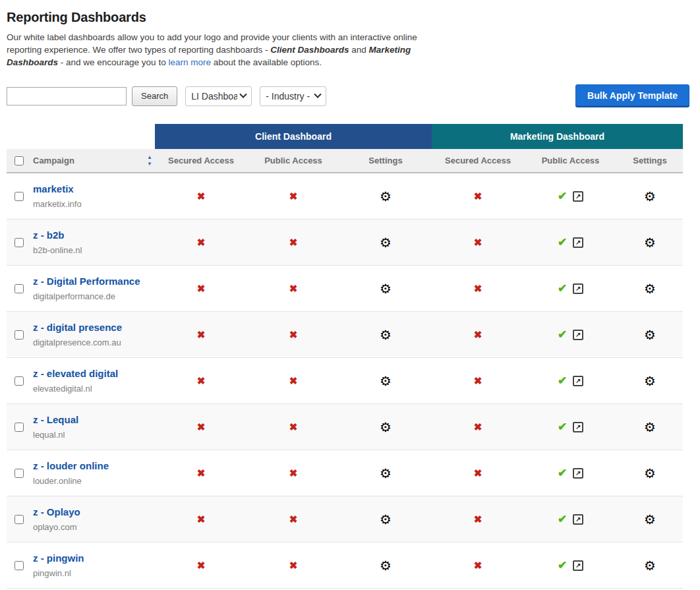 The width and height of the screenshot is (700, 590). I want to click on campaign-cell: z - b2b b2b-online.nl, so click(94, 243).